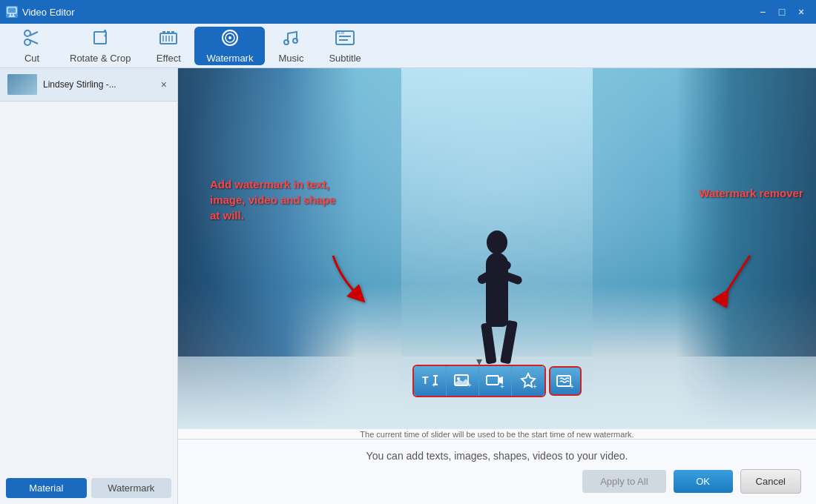 The image size is (816, 504). I want to click on annotation-right-text: Watermark remover, so click(751, 193).